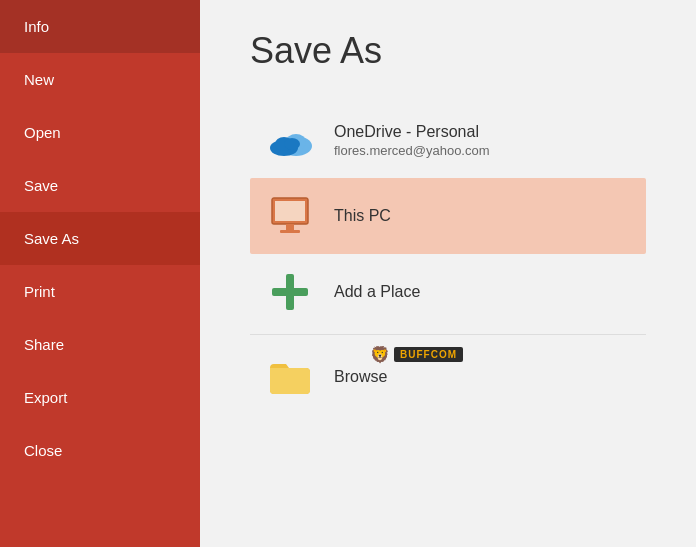 The image size is (696, 547). Describe the element at coordinates (44, 344) in the screenshot. I see `sidebar-item-label: Share` at that location.